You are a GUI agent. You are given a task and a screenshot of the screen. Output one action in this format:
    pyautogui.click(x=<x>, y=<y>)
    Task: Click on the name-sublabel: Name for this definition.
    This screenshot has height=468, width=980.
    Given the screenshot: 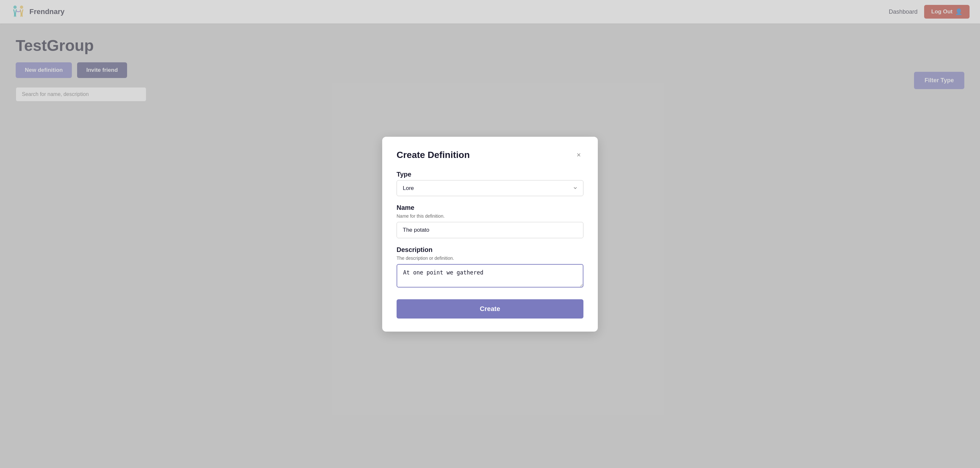 What is the action you would take?
    pyautogui.click(x=490, y=216)
    